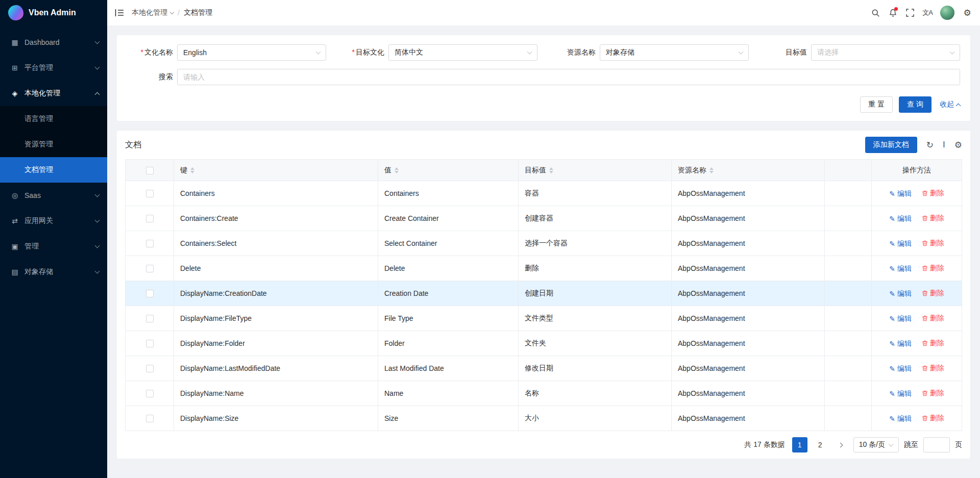  Describe the element at coordinates (910, 13) in the screenshot. I see `fullscreen-icon` at that location.